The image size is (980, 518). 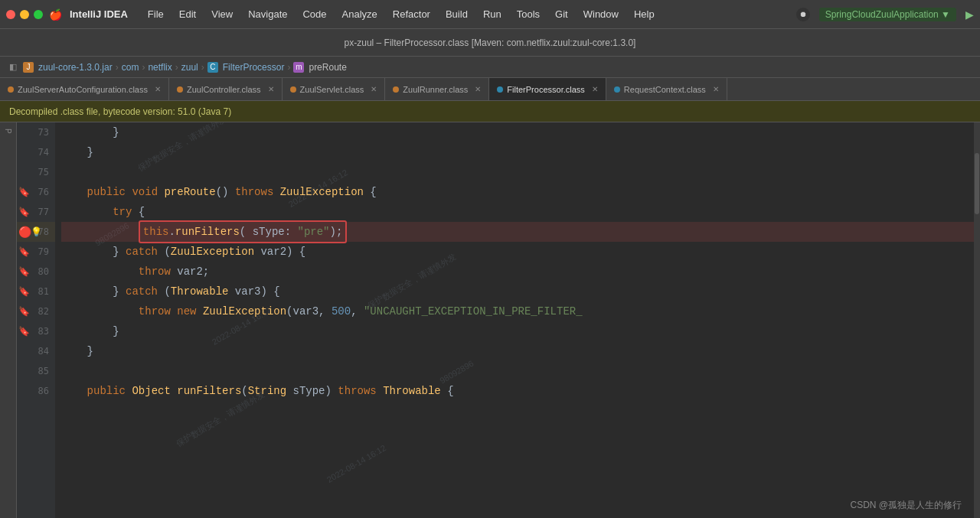 I want to click on line-82: 🔖 82, so click(x=36, y=311).